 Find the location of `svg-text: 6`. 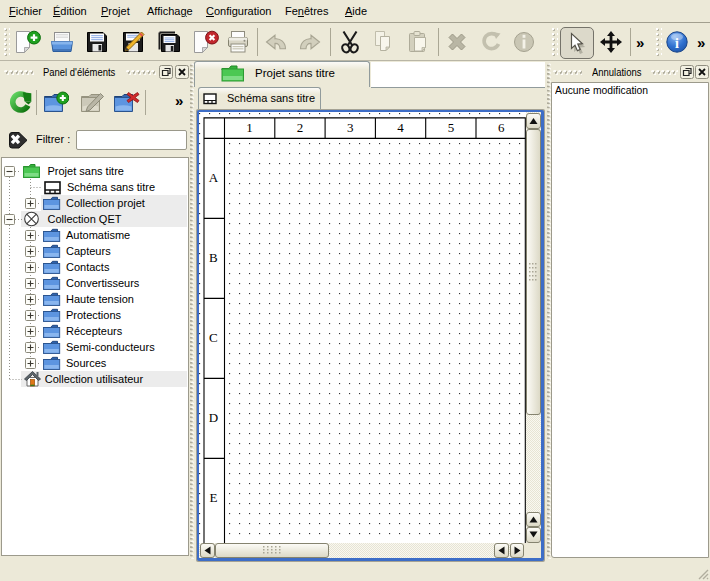

svg-text: 6 is located at coordinates (502, 128).